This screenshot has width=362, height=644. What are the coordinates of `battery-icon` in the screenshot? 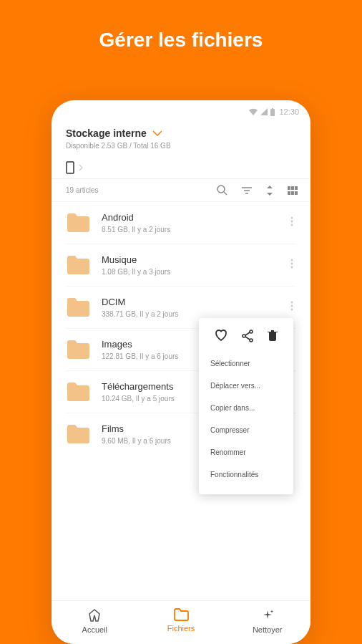 It's located at (273, 112).